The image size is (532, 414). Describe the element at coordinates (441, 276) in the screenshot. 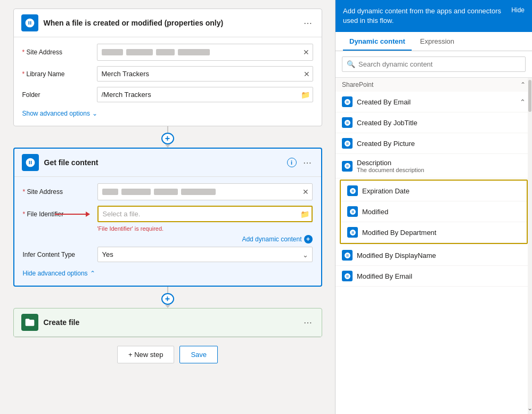

I see `item-text: Modified By Email` at that location.